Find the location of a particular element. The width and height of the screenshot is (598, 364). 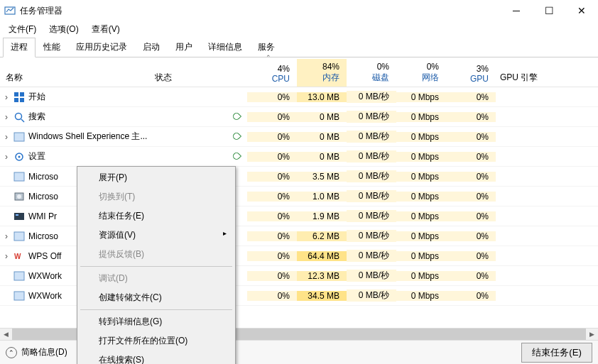

minimize-button: ─ is located at coordinates (516, 11).